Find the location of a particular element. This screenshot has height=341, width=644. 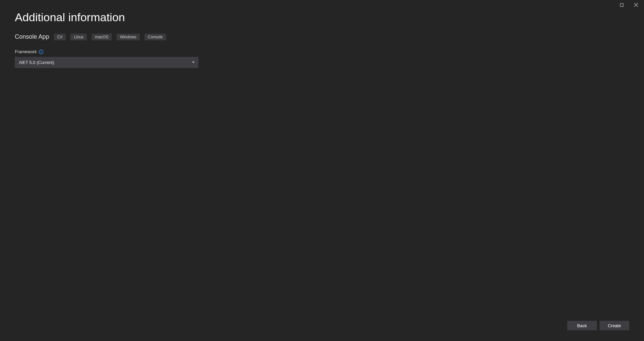

framework-label: Framework is located at coordinates (26, 52).